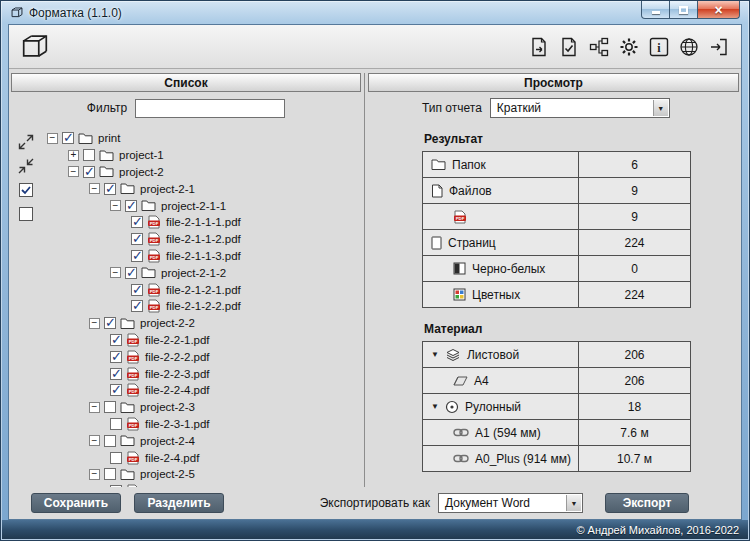 The width and height of the screenshot is (750, 541). What do you see at coordinates (557, 243) in the screenshot?
I see `table-row: Страниц224` at bounding box center [557, 243].